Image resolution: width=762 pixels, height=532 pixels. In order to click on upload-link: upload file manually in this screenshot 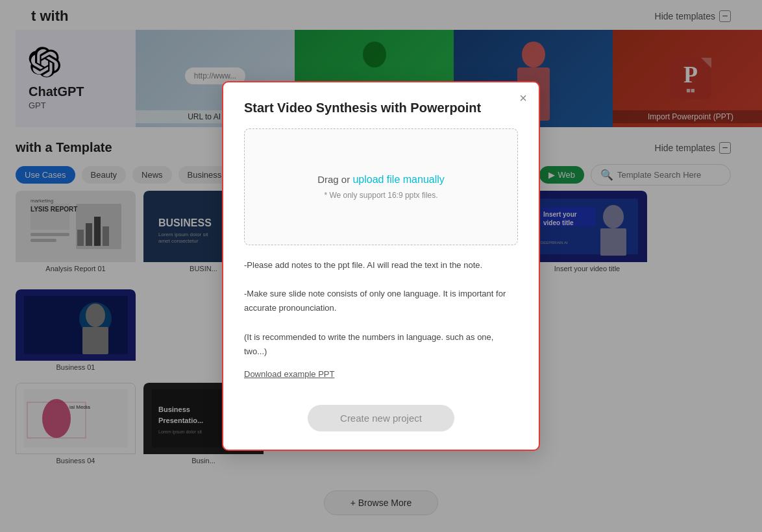, I will do `click(399, 179)`.